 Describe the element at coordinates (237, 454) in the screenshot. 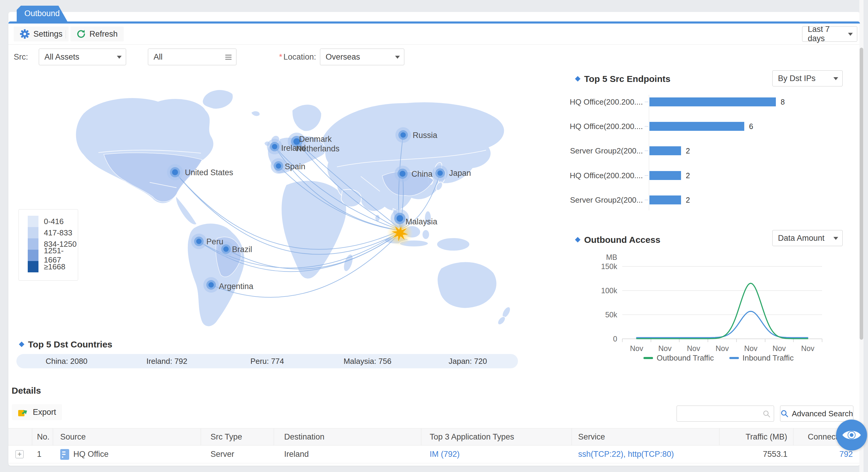

I see `row-src-type: Server` at that location.